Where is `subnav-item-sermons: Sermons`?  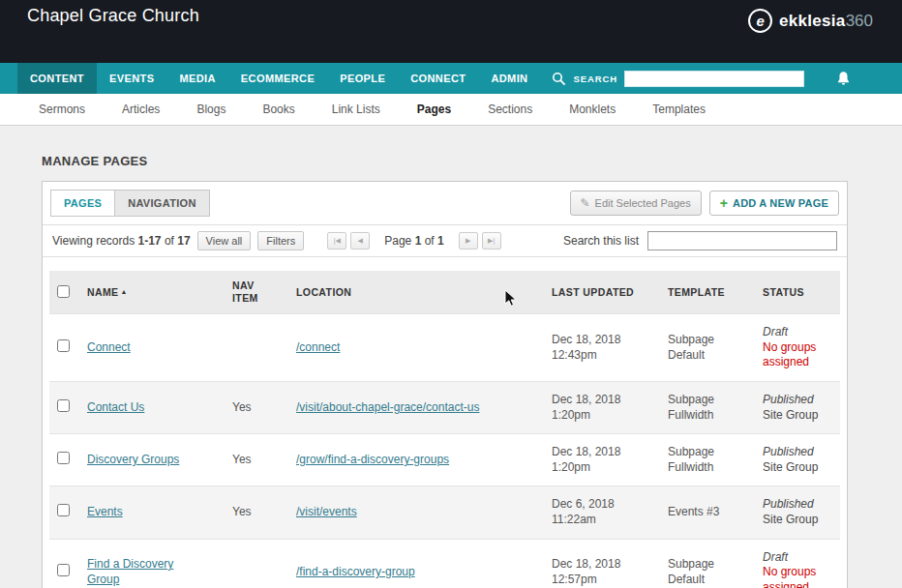
subnav-item-sermons: Sermons is located at coordinates (62, 109).